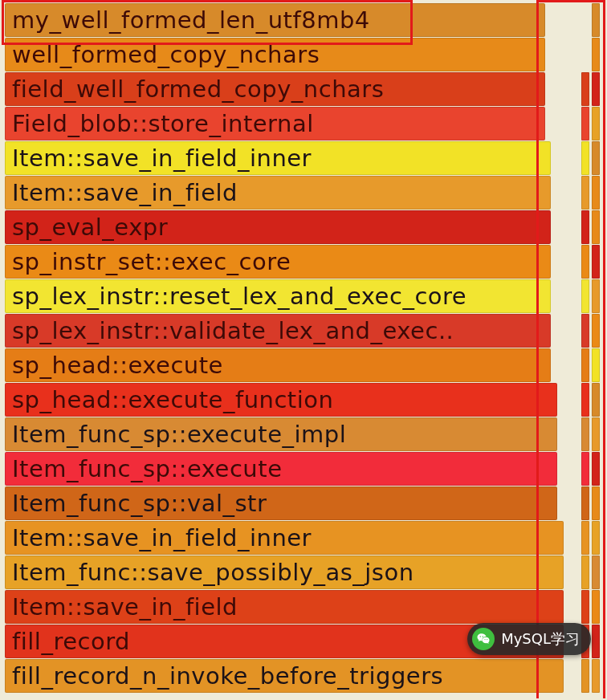 This screenshot has height=700, width=607. What do you see at coordinates (275, 20) in the screenshot?
I see `flame-frame: my_well_formed_len_utf8mb4` at bounding box center [275, 20].